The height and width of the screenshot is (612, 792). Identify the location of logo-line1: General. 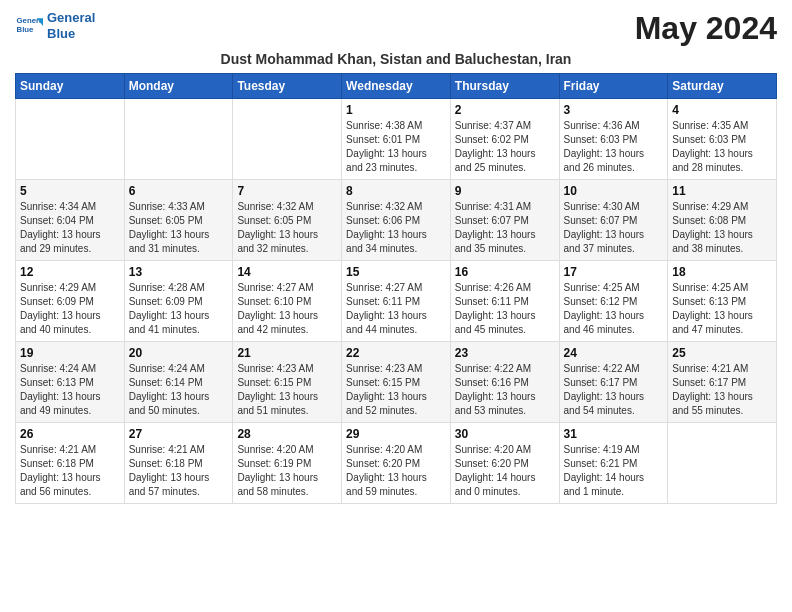
(71, 18).